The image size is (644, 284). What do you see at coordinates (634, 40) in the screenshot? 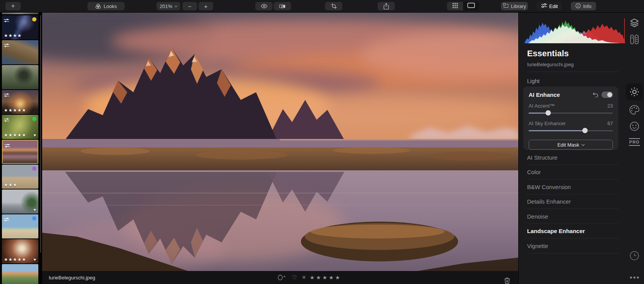
I see `edit-history-panels-icon` at bounding box center [634, 40].